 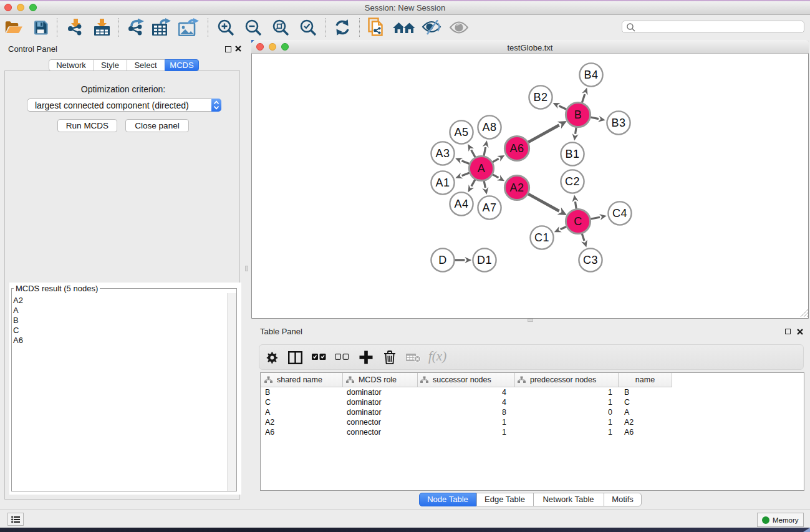 I want to click on svg-text: A4, so click(x=461, y=204).